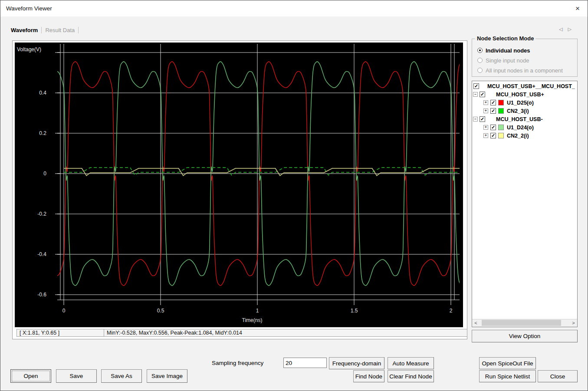  What do you see at coordinates (122, 376) in the screenshot?
I see `save-as-button: Save As` at bounding box center [122, 376].